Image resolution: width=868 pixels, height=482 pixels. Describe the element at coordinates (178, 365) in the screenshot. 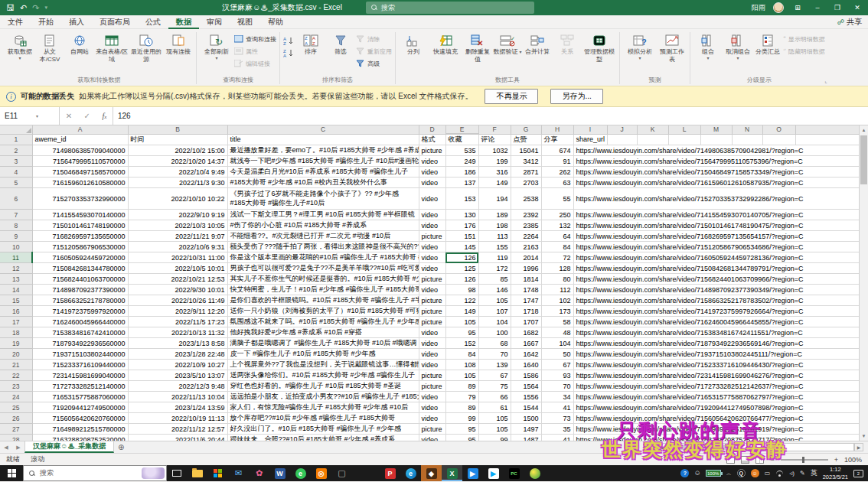

I see `cell-time: 2022/10/9 10:27` at that location.